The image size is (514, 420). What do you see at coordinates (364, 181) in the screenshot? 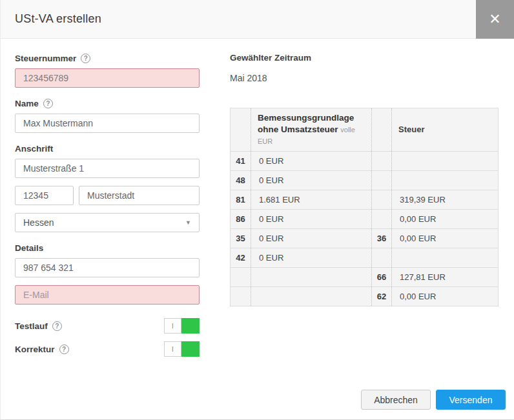
I see `table-row: 48 0 EUR` at bounding box center [364, 181].